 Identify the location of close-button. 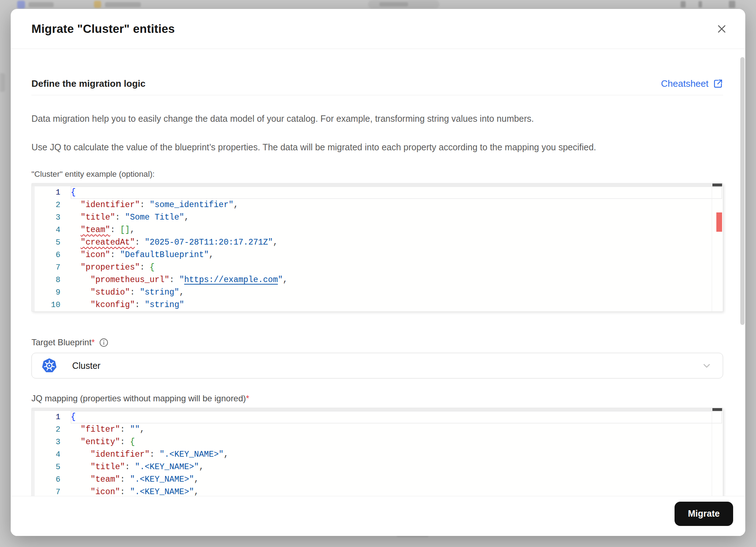
(722, 29).